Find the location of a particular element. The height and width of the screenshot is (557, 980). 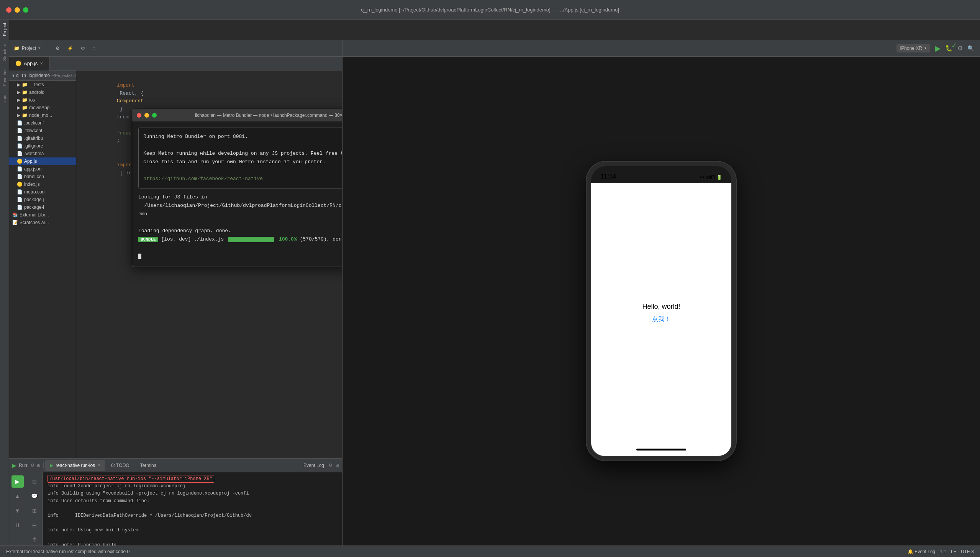

run-log-1: info Found Xcode project cj_rn_logindemo… is located at coordinates (192, 487).